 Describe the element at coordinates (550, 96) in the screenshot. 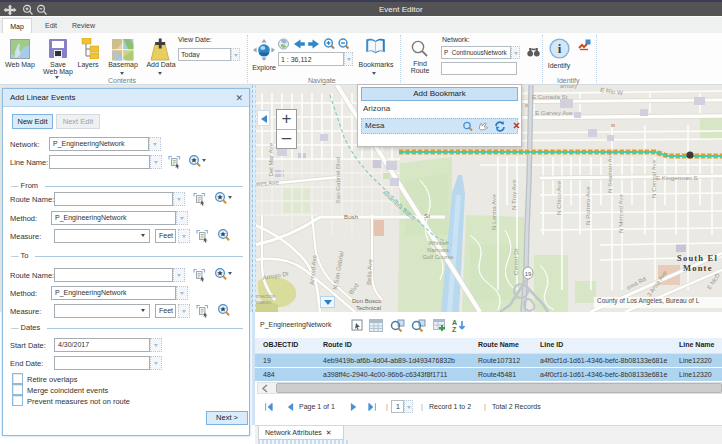

I see `svg-text: E Cortada St` at that location.